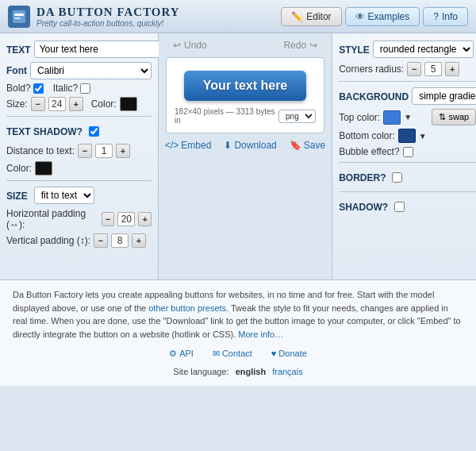 This screenshot has height=451, width=476. I want to click on shadow-color-label: Color:, so click(19, 168).